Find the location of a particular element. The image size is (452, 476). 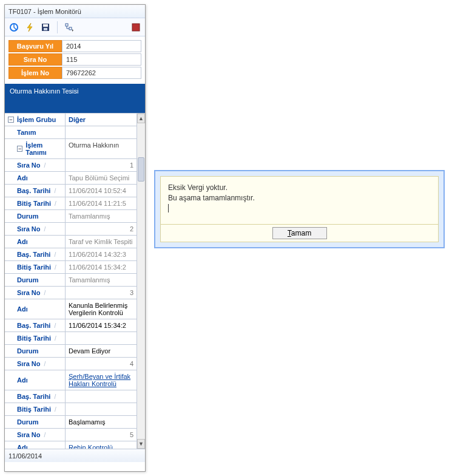

grid-group-header: −İşlem Grubu Diğer is located at coordinates (70, 120).